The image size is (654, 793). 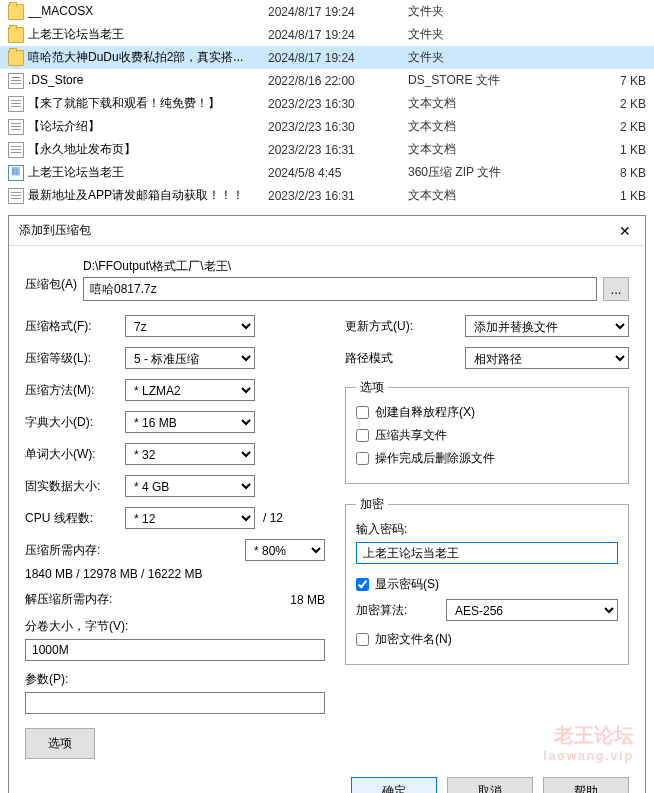 What do you see at coordinates (190, 486) in the screenshot?
I see `solid-select: * 4 GB` at bounding box center [190, 486].